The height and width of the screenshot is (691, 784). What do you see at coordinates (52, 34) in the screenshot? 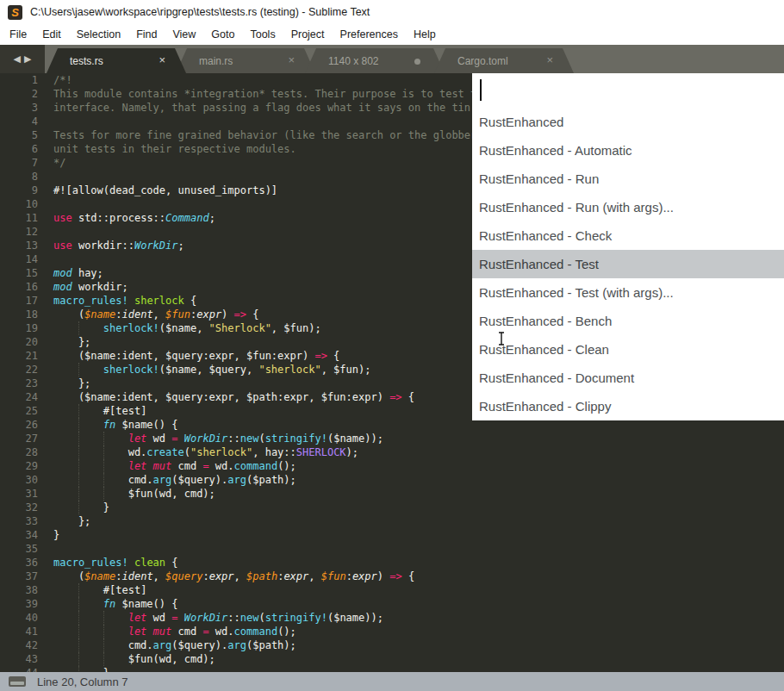
I see `menu-edit: Edit` at bounding box center [52, 34].